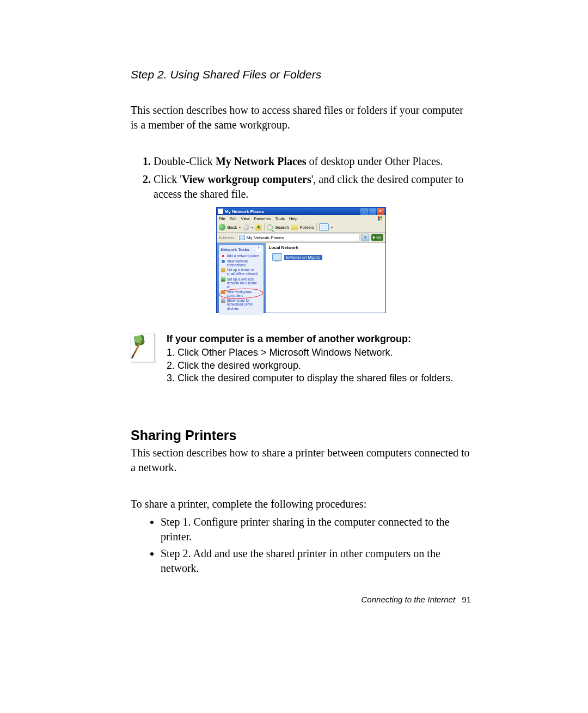  I want to click on search-icon, so click(270, 228).